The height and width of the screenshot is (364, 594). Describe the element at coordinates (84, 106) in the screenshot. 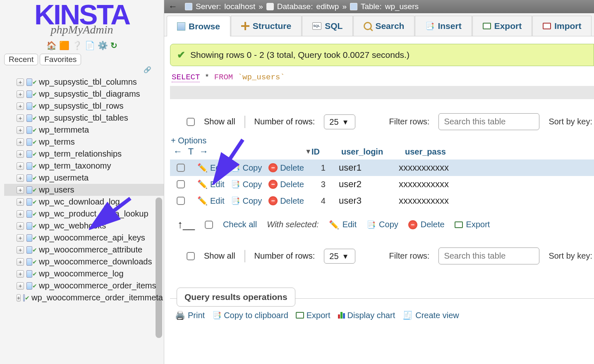

I see `tree-item-wp_supsystic_tbl_rows: +✔wp_supsystic_tbl_rows` at that location.